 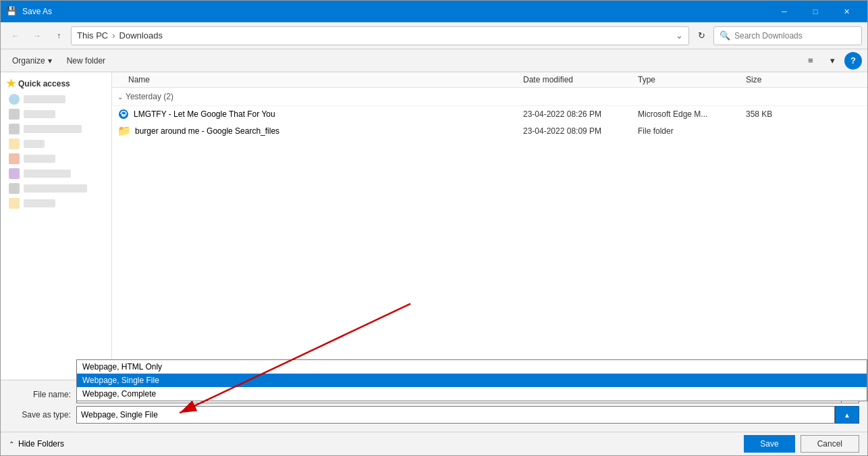 I want to click on file-row-burger: 📁 burger around me - Google Search_files…, so click(x=490, y=131).